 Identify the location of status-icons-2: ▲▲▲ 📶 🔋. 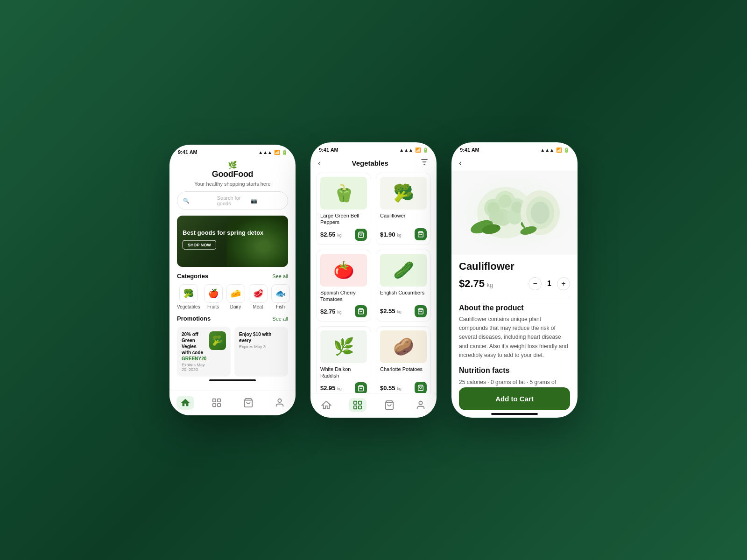
(414, 150).